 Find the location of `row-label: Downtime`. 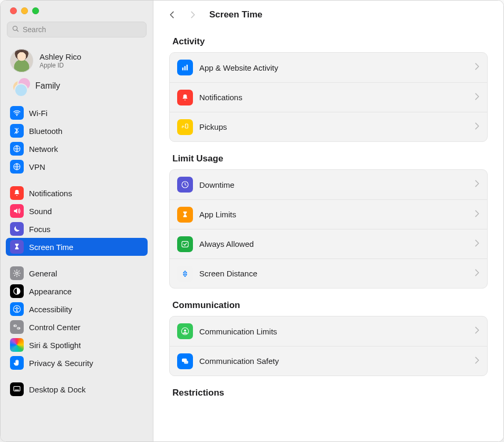

row-label: Downtime is located at coordinates (217, 185).